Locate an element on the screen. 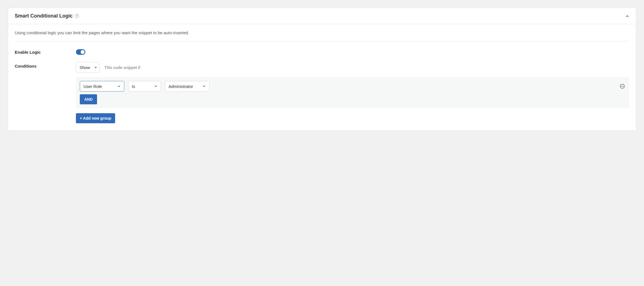 The height and width of the screenshot is (286, 644). chevron-up-icon is located at coordinates (627, 16).